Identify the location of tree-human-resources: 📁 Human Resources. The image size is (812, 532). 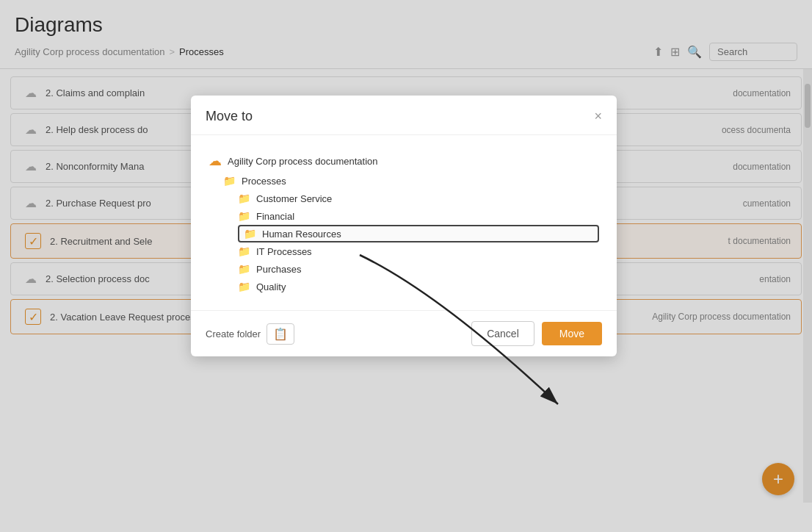
(418, 234).